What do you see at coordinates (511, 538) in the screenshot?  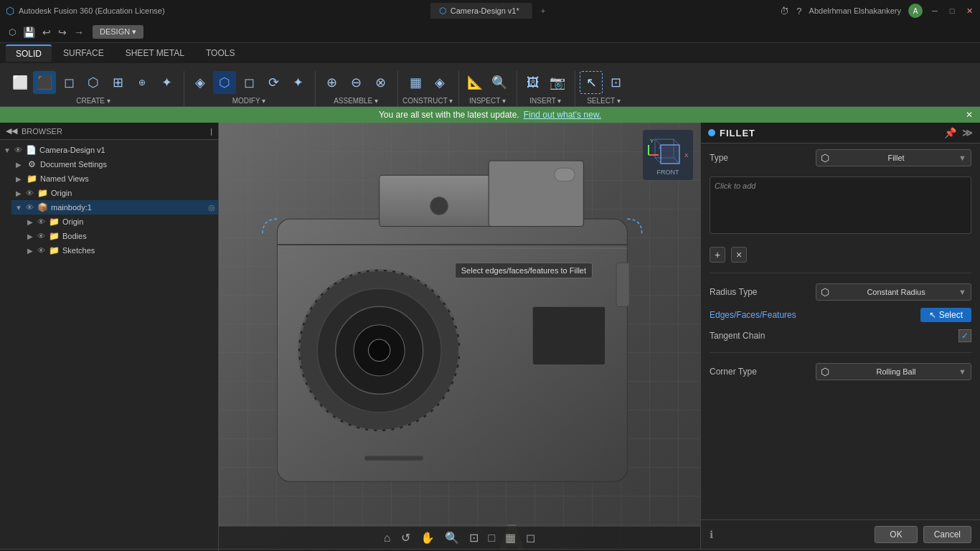 I see `viewport-grid-icon: ▦` at bounding box center [511, 538].